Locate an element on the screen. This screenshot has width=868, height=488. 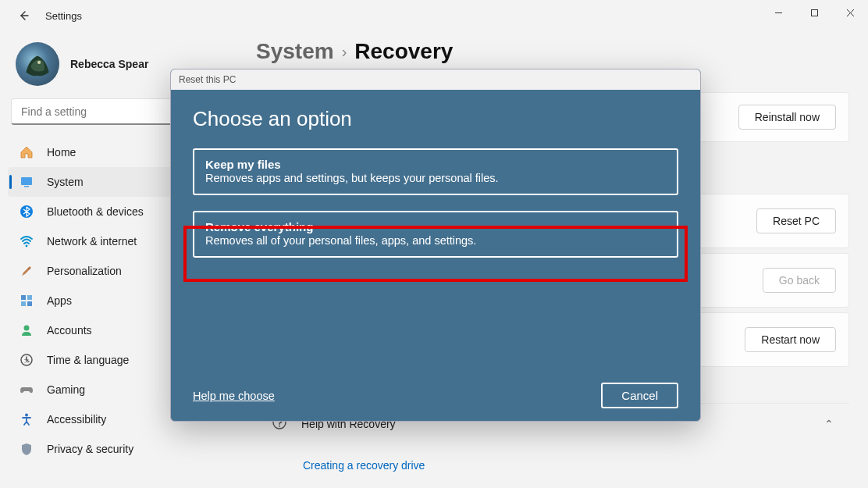
minimize-icon is located at coordinates (779, 12).